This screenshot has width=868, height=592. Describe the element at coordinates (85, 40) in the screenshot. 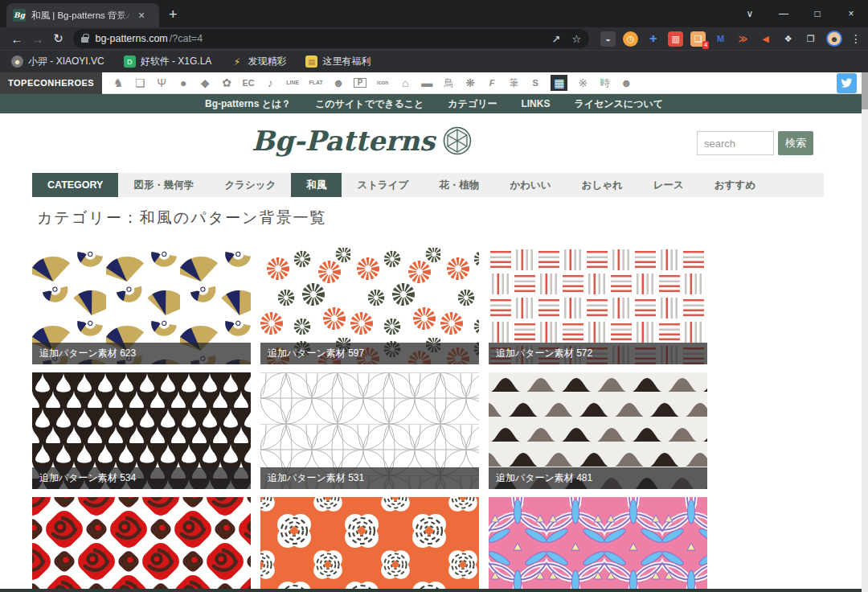

I see `lock-icon` at that location.